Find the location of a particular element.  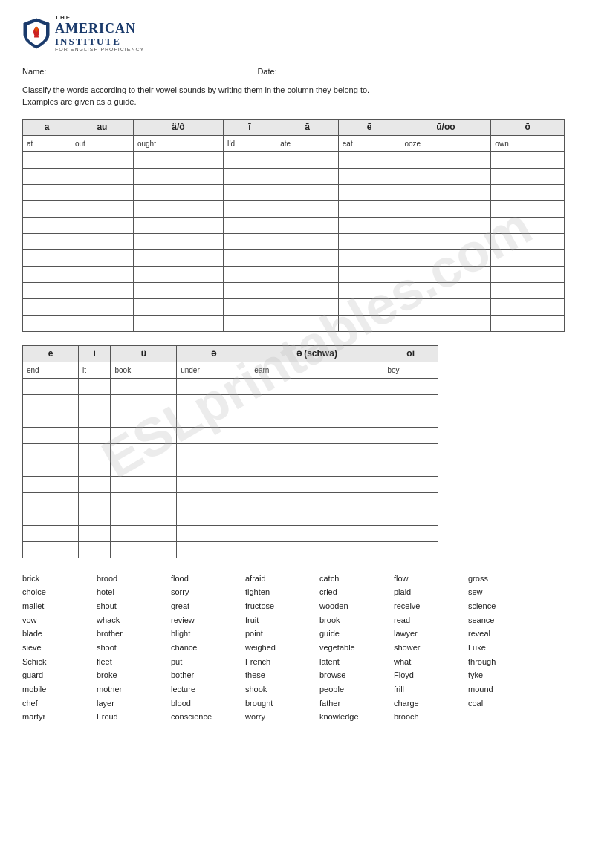

date-input is located at coordinates (325, 71).